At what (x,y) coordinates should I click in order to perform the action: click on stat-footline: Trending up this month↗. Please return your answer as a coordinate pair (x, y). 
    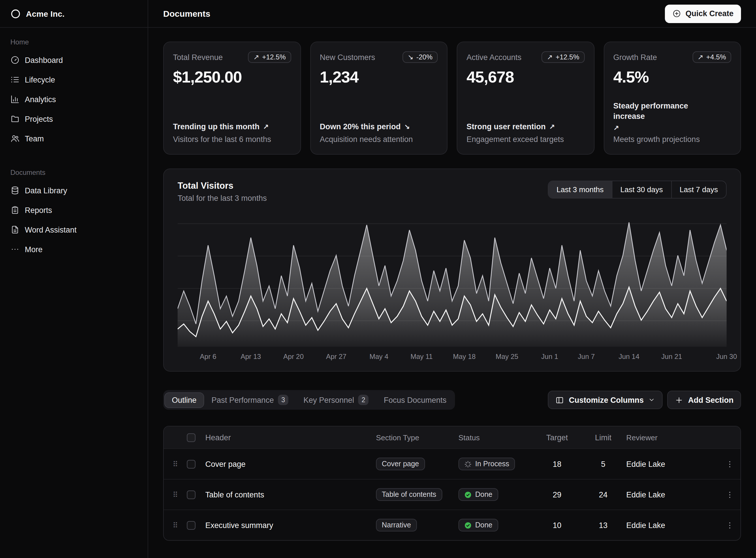
    Looking at the image, I should click on (224, 127).